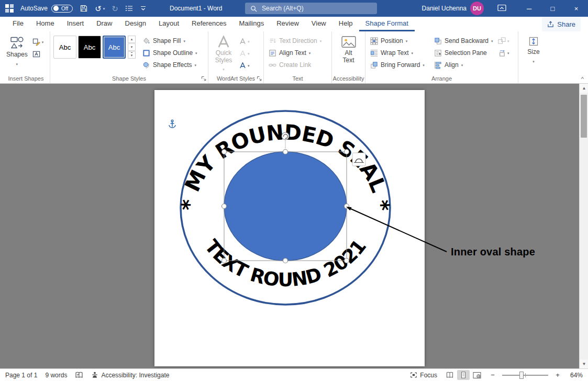 This screenshot has width=588, height=381. I want to click on rotate-objects-button, so click(504, 53).